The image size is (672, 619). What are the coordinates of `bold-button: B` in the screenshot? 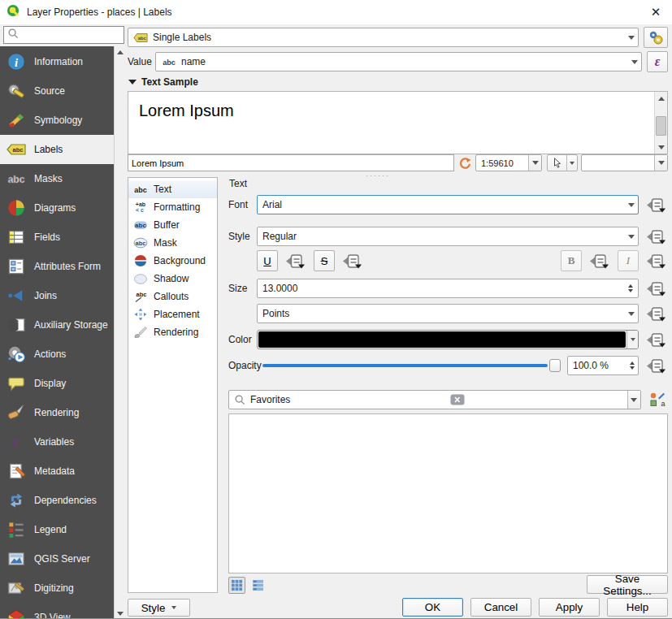 It's located at (571, 261).